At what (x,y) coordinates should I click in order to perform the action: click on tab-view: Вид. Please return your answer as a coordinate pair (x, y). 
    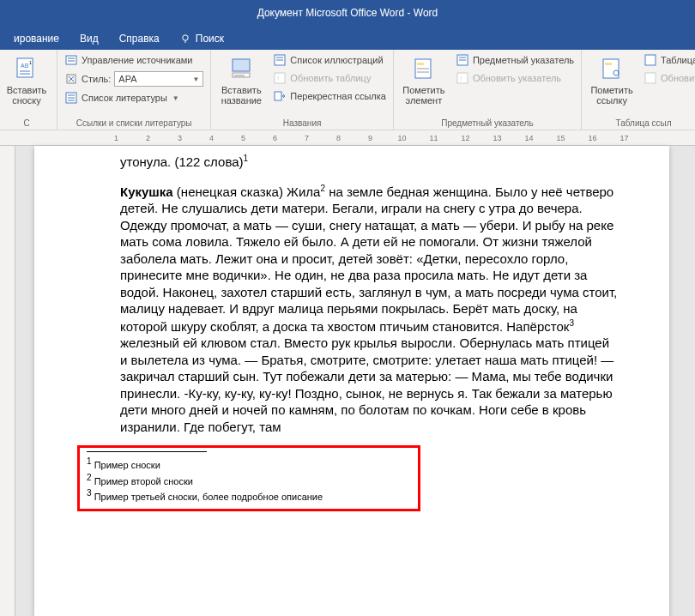
    Looking at the image, I should click on (89, 39).